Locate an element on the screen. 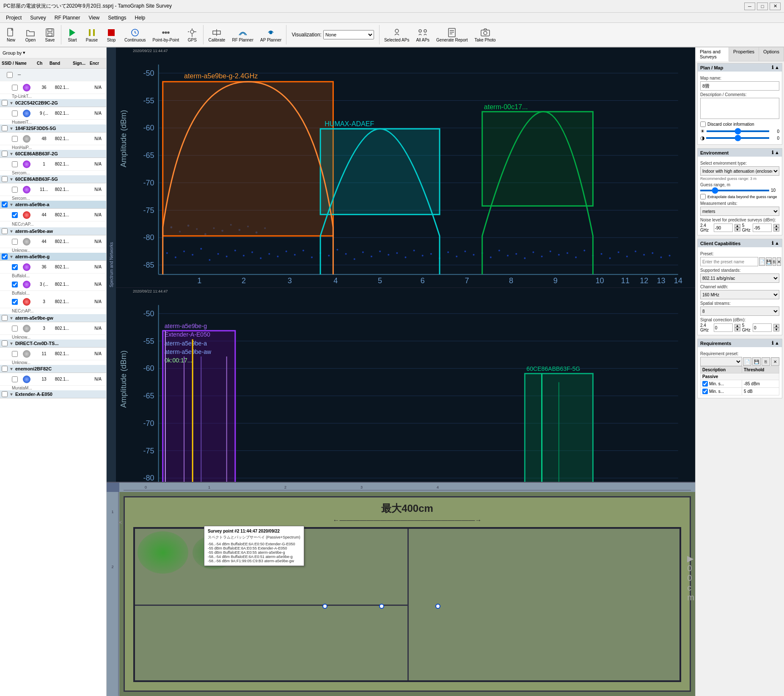 Image resolution: width=784 pixels, height=696 pixels. network-group: ▼ aterm-a5e9be-gw is located at coordinates (53, 318).